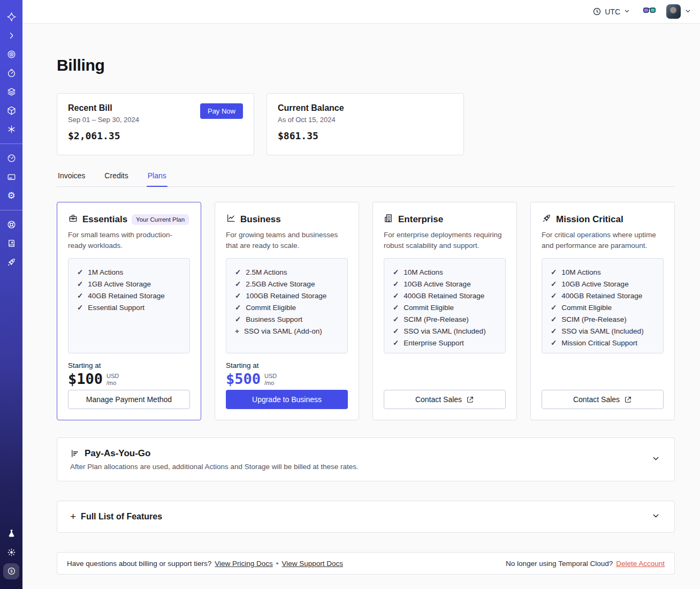 This screenshot has height=589, width=700. What do you see at coordinates (11, 36) in the screenshot?
I see `chevron-right-icon` at bounding box center [11, 36].